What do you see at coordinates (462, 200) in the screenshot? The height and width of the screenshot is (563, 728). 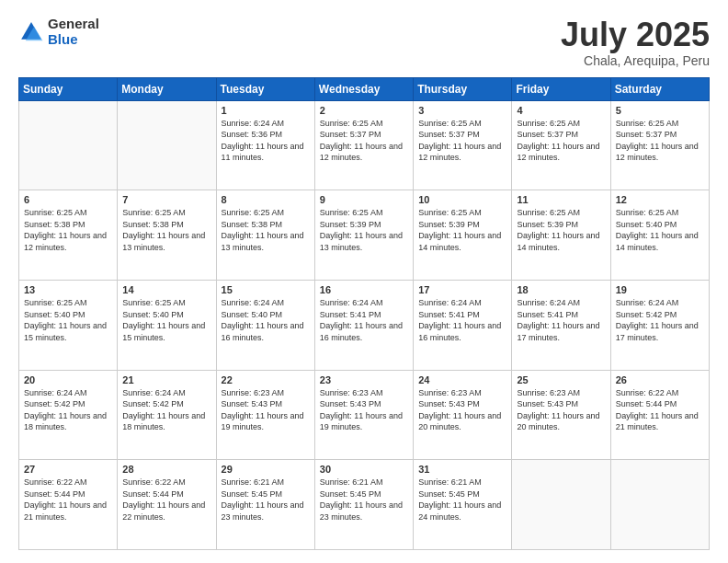 I see `day-number: 10` at bounding box center [462, 200].